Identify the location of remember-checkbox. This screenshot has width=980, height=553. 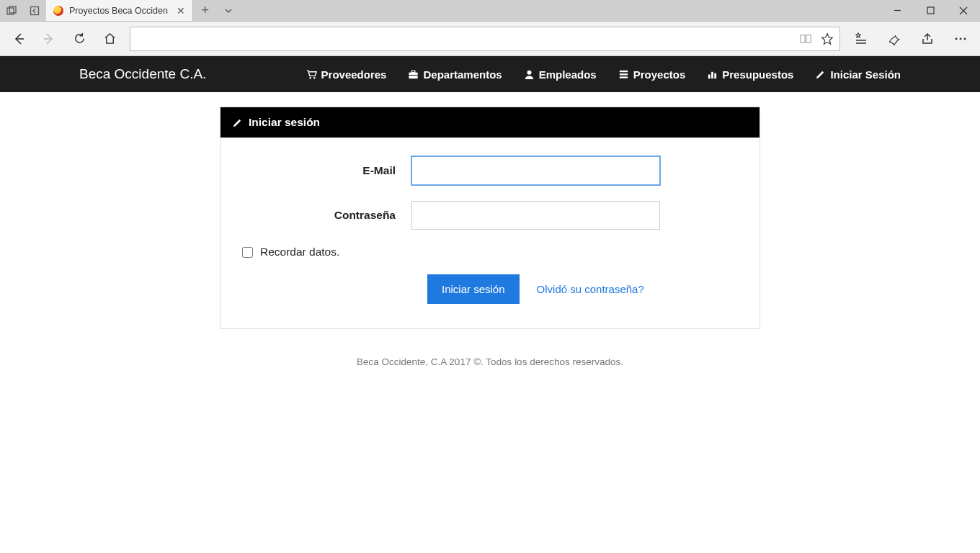
(248, 252).